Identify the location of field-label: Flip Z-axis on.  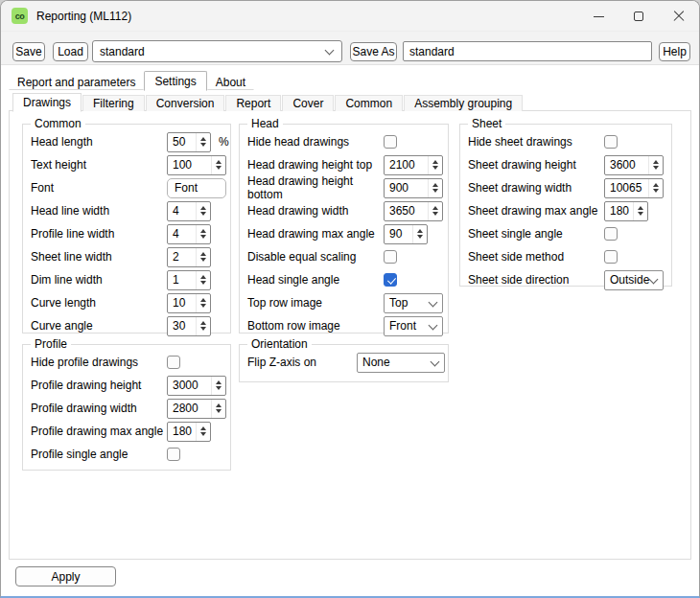
(302, 362).